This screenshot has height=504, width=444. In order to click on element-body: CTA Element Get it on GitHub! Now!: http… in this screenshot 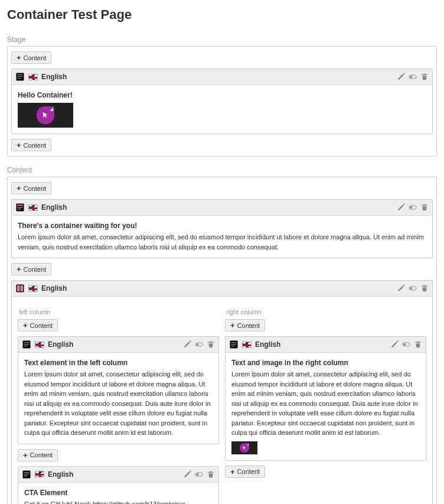, I will do `click(118, 494)`.